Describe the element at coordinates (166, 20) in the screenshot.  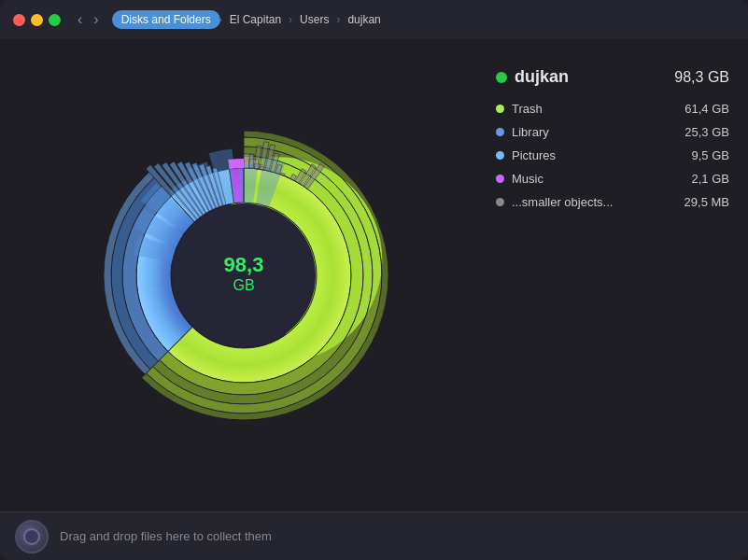
I see `breadcrumb-item-disks: Disks and Folders` at that location.